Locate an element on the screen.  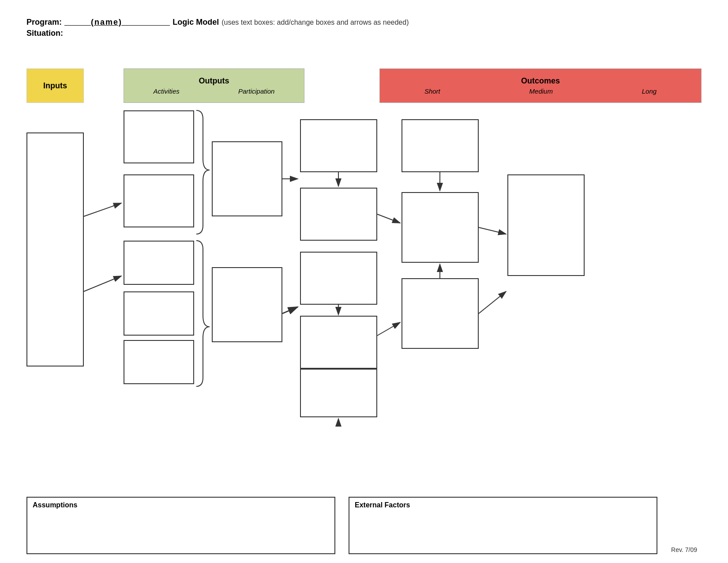
logic-model-label: Logic Model is located at coordinates (196, 22).